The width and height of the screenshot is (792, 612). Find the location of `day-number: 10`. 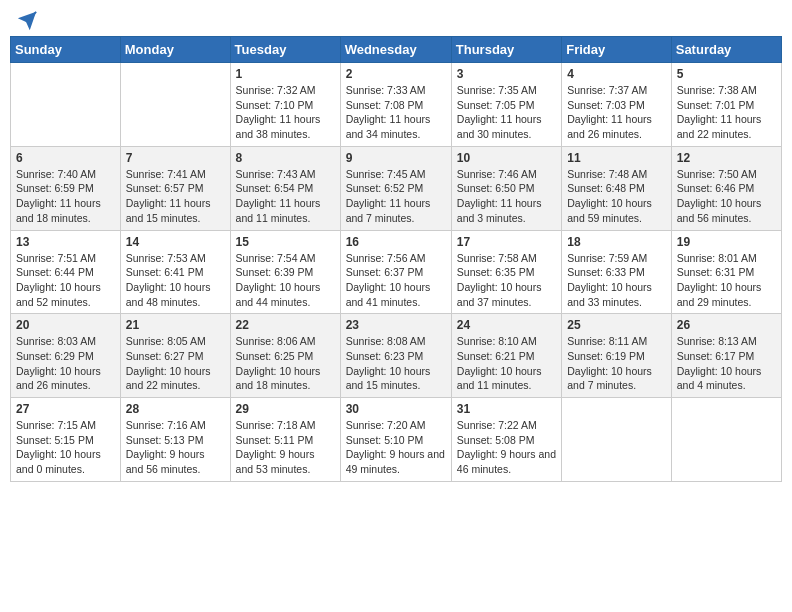

day-number: 10 is located at coordinates (506, 158).